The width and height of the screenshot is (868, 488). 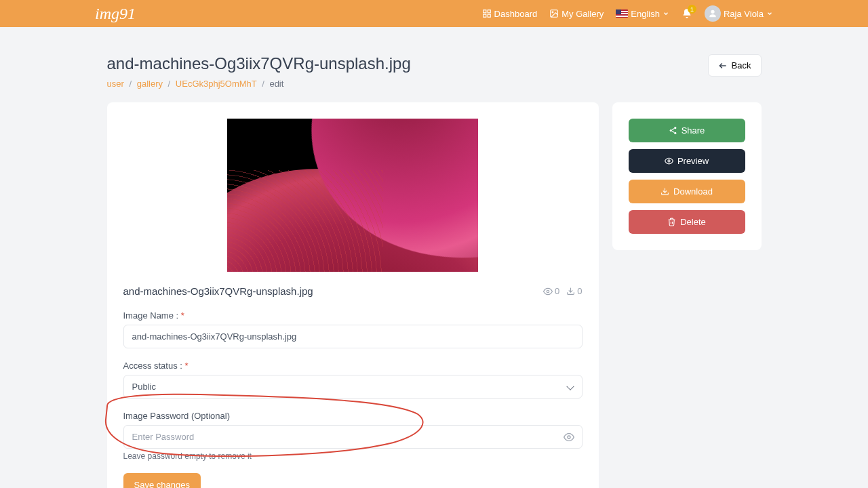 I want to click on breadcrumb-gallery: gallery, so click(x=150, y=84).